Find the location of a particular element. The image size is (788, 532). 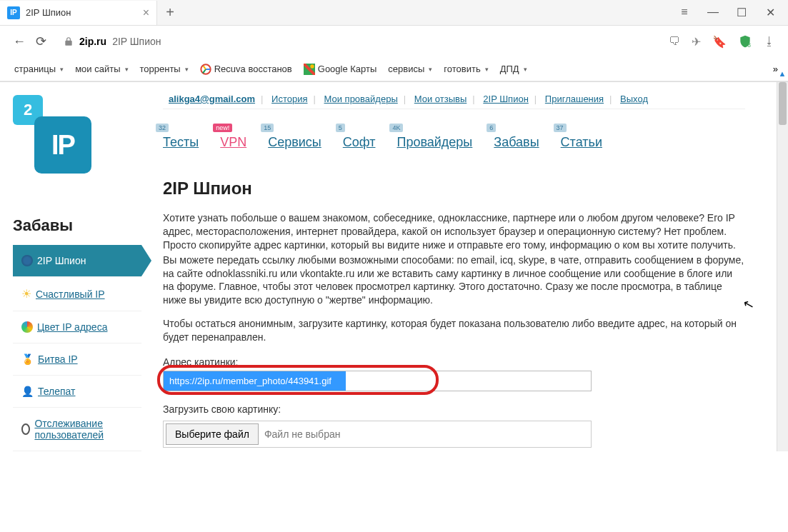

globe-icon is located at coordinates (27, 261).